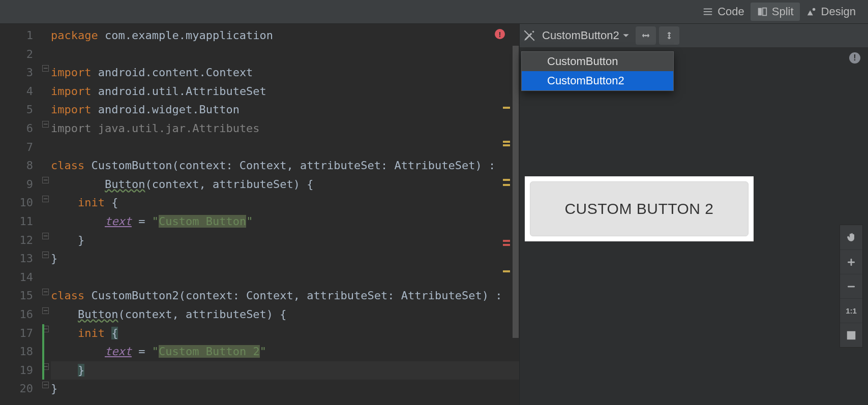 The height and width of the screenshot is (405, 868). What do you see at coordinates (851, 310) in the screenshot?
I see `zoom-actual-button: 1:1` at bounding box center [851, 310].